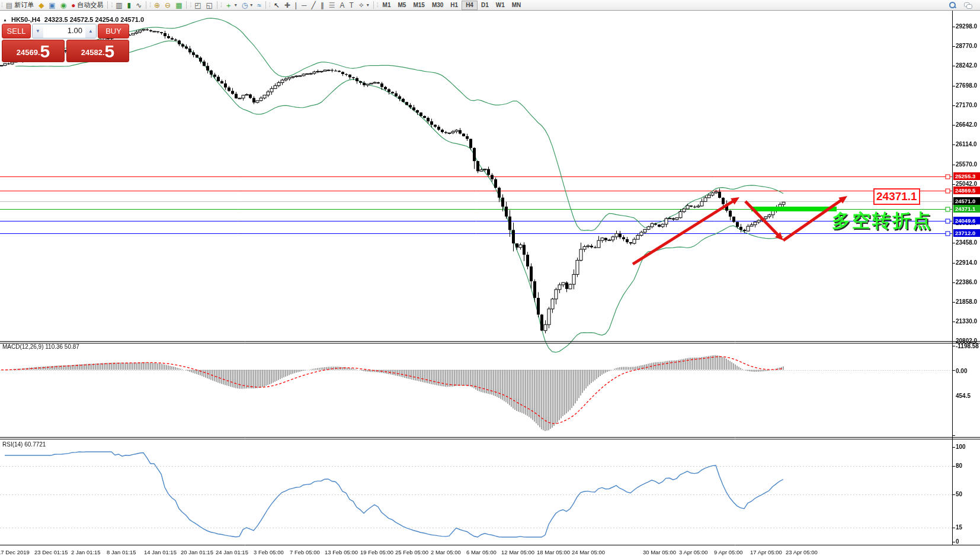 The width and height of the screenshot is (980, 559). I want to click on tile-windows-icon: ▦, so click(179, 5).